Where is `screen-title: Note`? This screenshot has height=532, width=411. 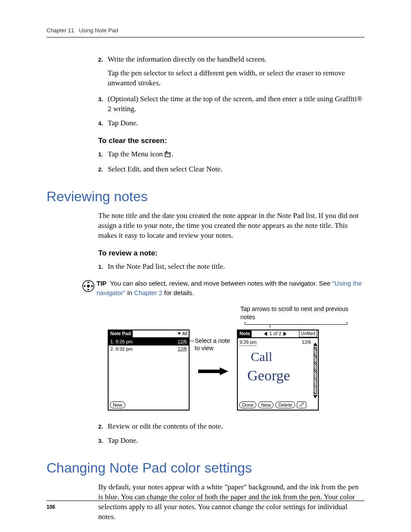 screen-title: Note is located at coordinates (245, 334).